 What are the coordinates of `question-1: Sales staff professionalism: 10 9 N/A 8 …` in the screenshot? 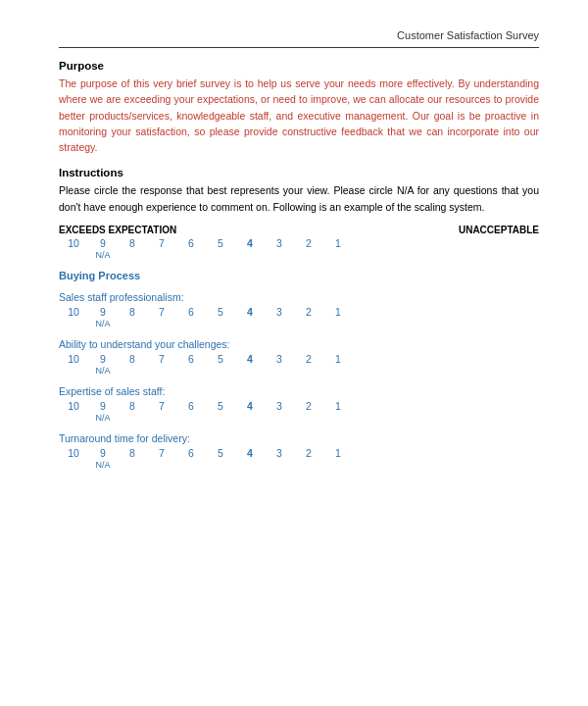 It's located at (299, 310).